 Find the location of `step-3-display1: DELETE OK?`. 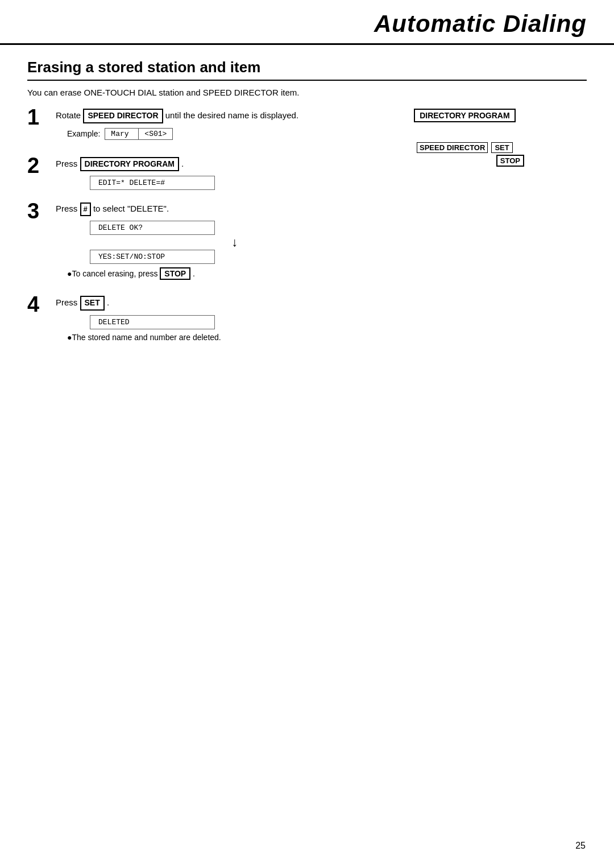

step-3-display1: DELETE OK? is located at coordinates (152, 228).